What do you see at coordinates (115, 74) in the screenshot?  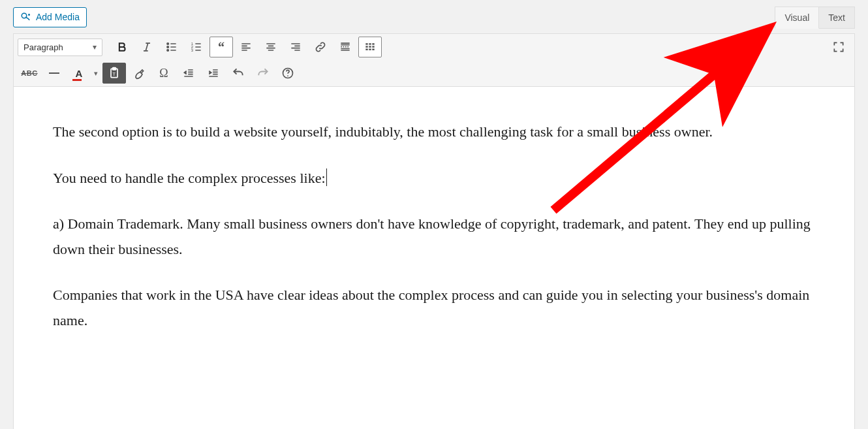 I see `svg-text: T` at bounding box center [115, 74].